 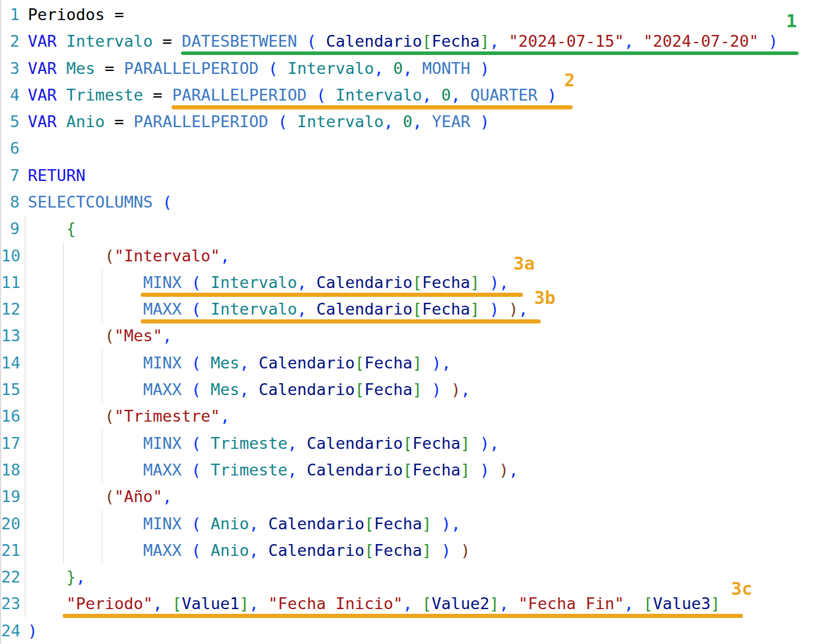 I want to click on line-number: 7, so click(x=11, y=175).